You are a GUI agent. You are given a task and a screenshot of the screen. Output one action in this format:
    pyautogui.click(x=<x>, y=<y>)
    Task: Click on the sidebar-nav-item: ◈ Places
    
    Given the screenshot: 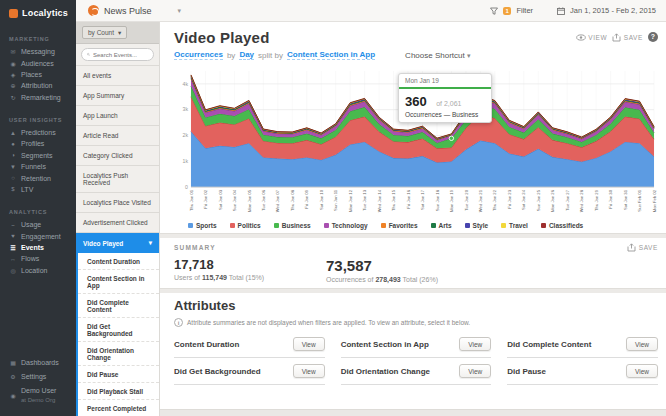 What is the action you would take?
    pyautogui.click(x=38, y=74)
    